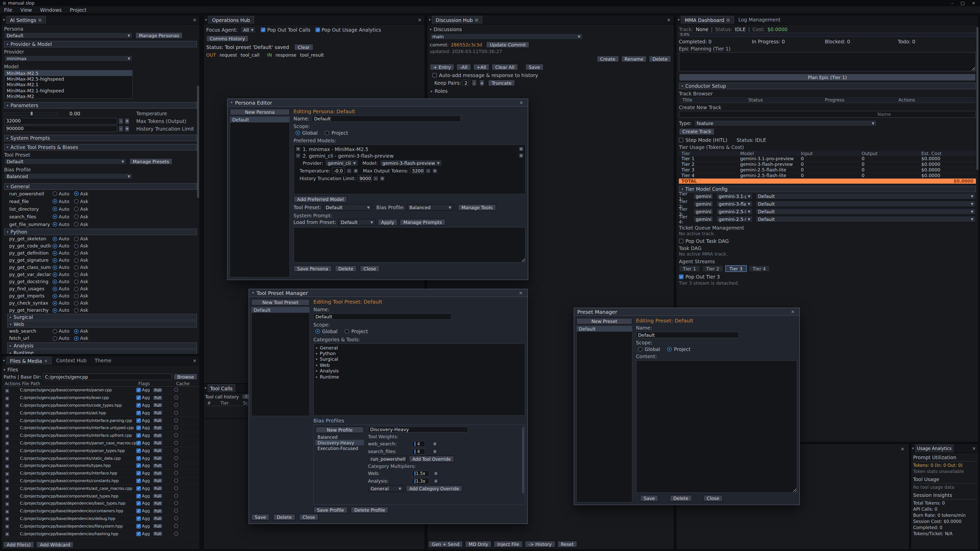 The height and width of the screenshot is (551, 980). I want to click on bias-profile-item: Discovery-Heavy, so click(340, 443).